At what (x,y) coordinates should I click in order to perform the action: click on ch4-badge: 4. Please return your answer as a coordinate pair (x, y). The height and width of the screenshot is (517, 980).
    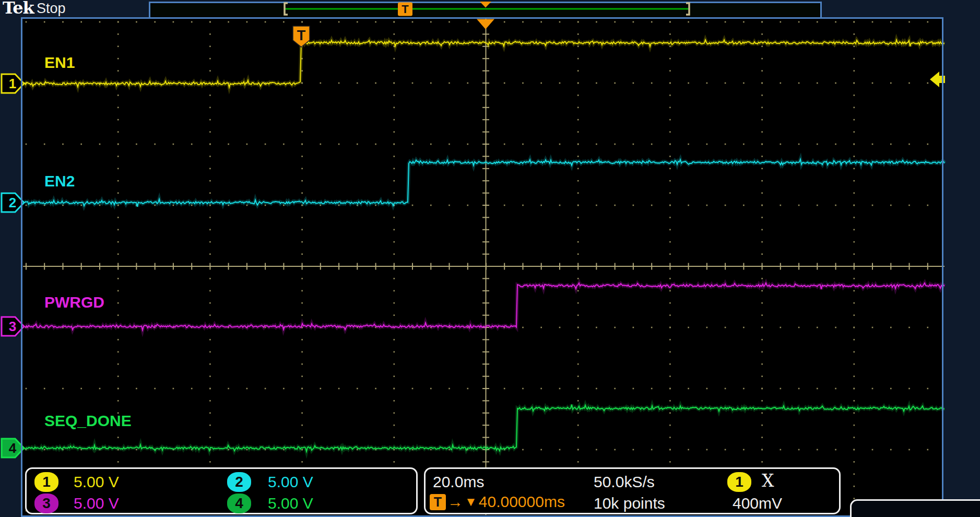
    Looking at the image, I should click on (239, 503).